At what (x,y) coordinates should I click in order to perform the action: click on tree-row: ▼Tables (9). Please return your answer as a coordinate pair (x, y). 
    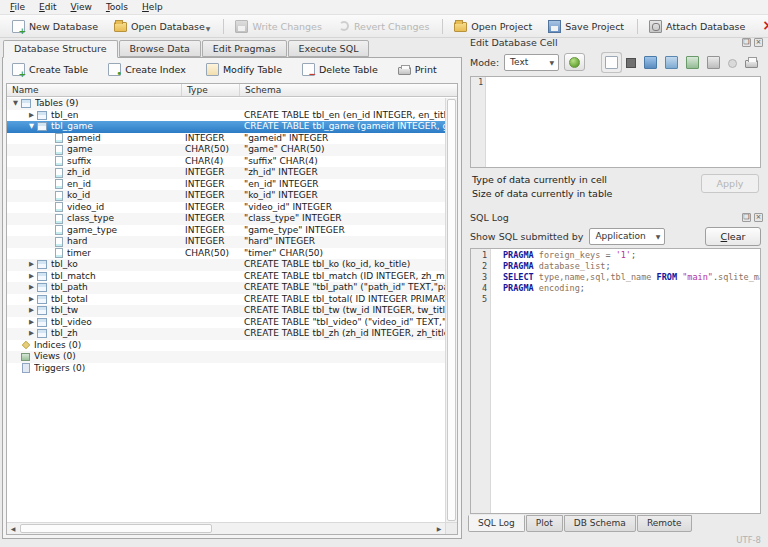
    Looking at the image, I should click on (226, 104).